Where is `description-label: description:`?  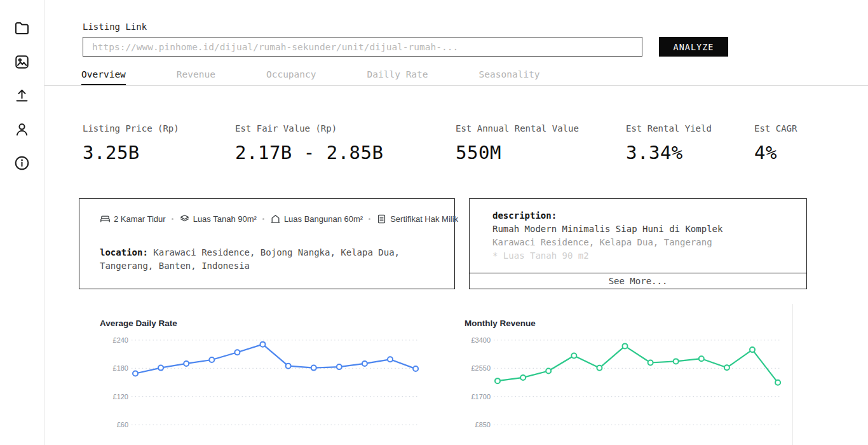
description-label: description: is located at coordinates (607, 216).